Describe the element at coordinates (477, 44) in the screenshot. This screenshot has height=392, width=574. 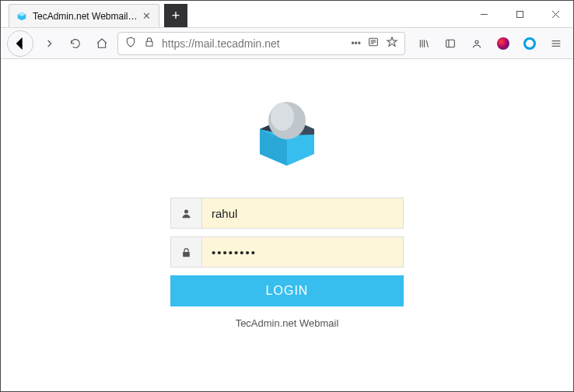
I see `account-icon` at that location.